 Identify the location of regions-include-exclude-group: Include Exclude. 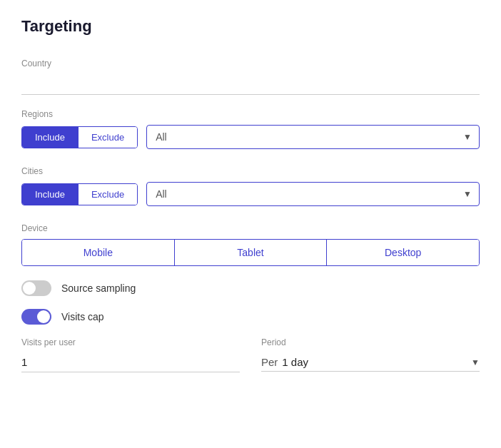
(80, 137).